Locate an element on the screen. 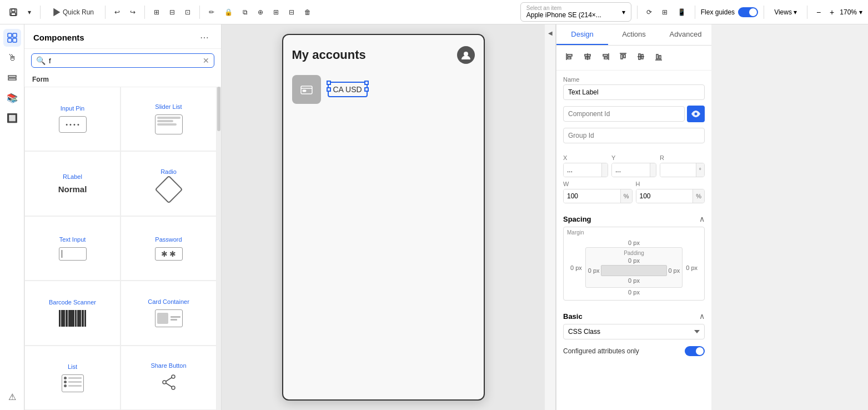 The width and height of the screenshot is (868, 410). r-unit: ° is located at coordinates (700, 170).